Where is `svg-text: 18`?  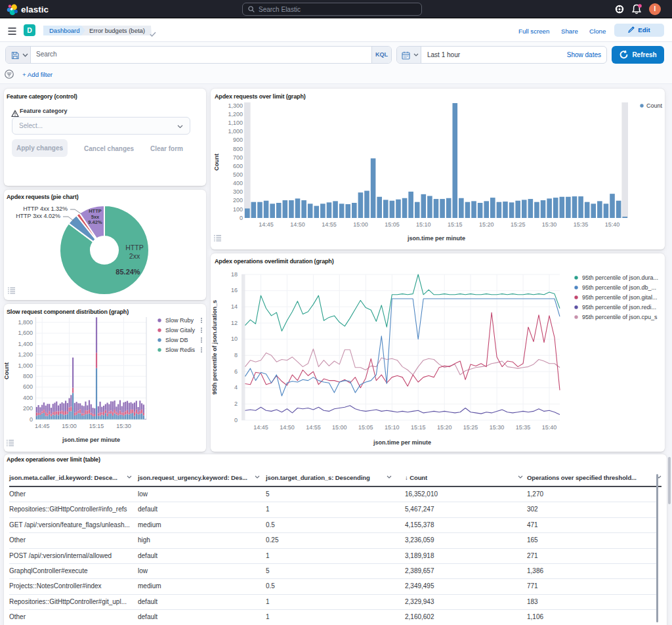
svg-text: 18 is located at coordinates (234, 274).